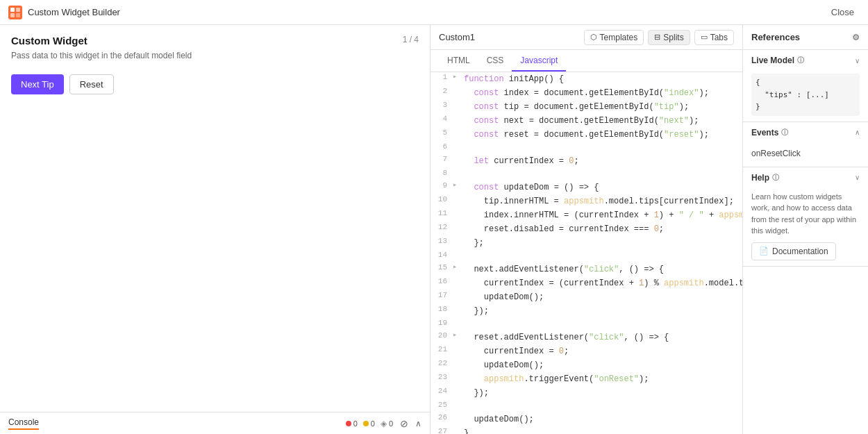 The height and width of the screenshot is (434, 868). I want to click on code-line: 24 });, so click(586, 393).